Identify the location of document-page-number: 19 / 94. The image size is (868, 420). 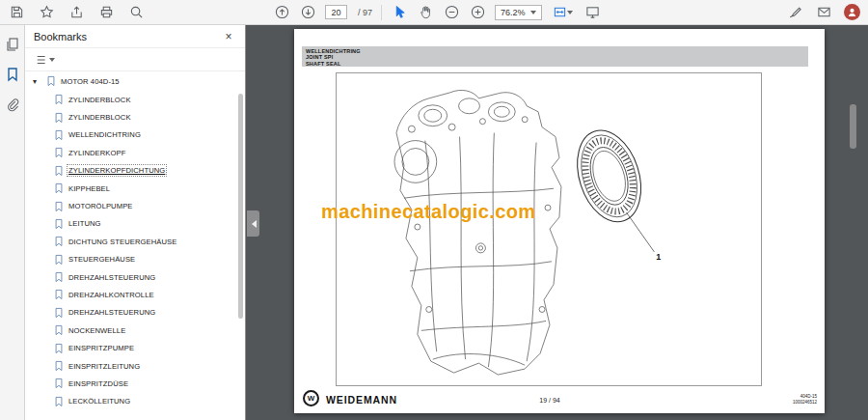
(550, 400).